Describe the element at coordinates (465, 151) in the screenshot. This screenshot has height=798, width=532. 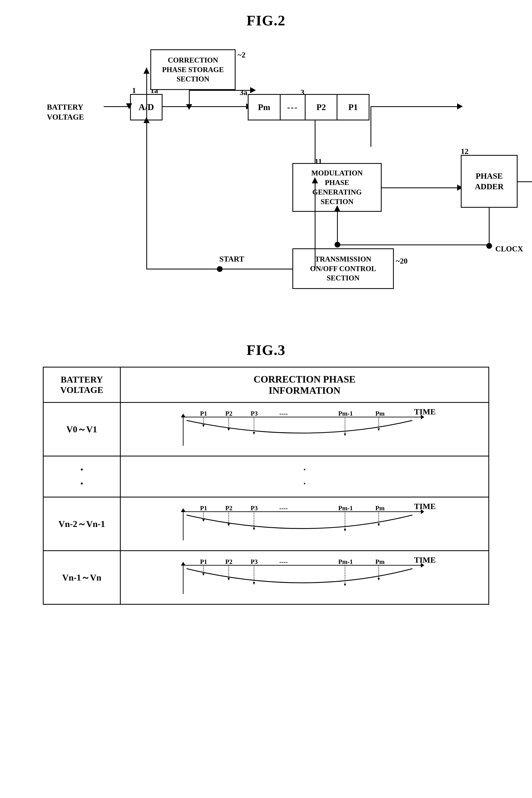
I see `label-12: 12` at that location.